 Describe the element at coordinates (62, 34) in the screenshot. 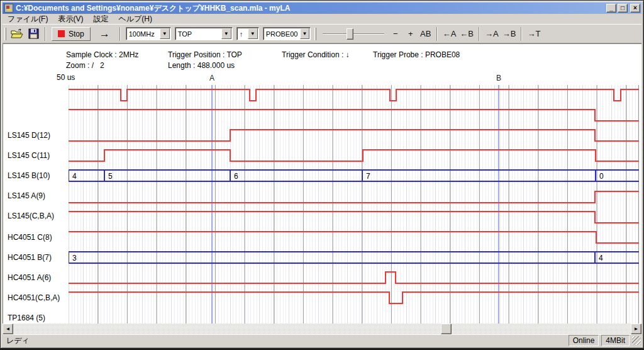

I see `stop-square-icon` at that location.